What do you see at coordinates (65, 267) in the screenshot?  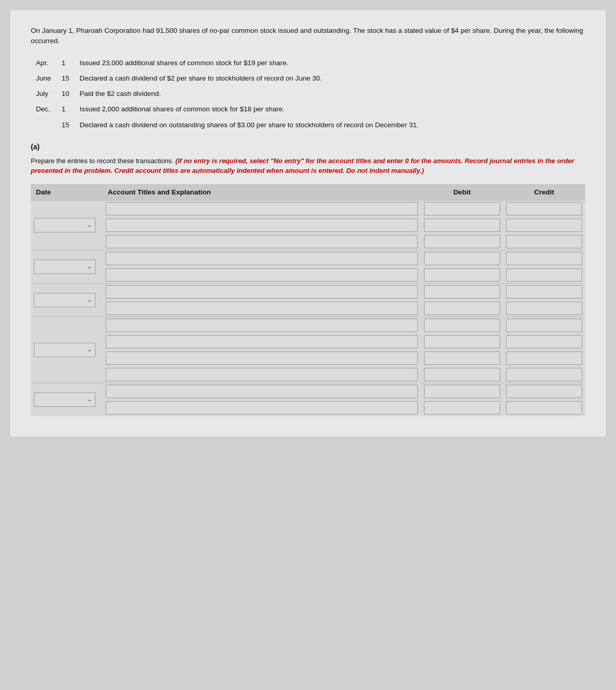 I see `date-select-2: ⌄` at bounding box center [65, 267].